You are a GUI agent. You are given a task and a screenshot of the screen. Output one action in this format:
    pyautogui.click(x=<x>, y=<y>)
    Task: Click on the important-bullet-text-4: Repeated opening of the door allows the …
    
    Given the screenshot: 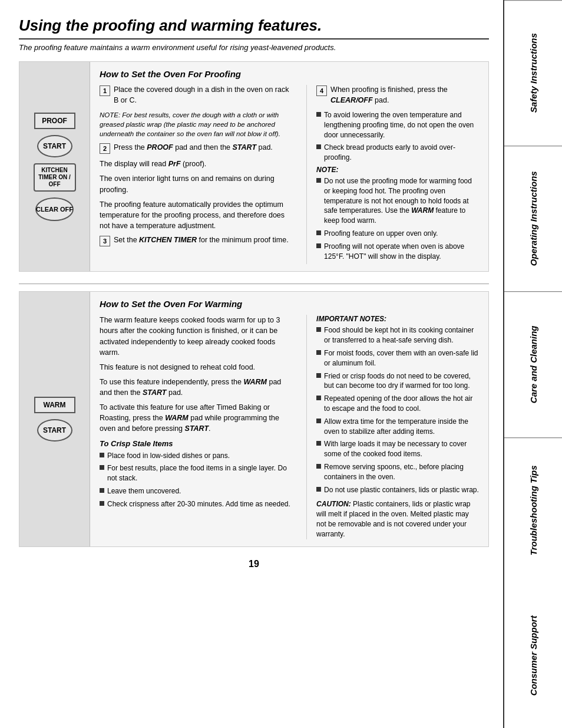 What is the action you would take?
    pyautogui.click(x=402, y=404)
    